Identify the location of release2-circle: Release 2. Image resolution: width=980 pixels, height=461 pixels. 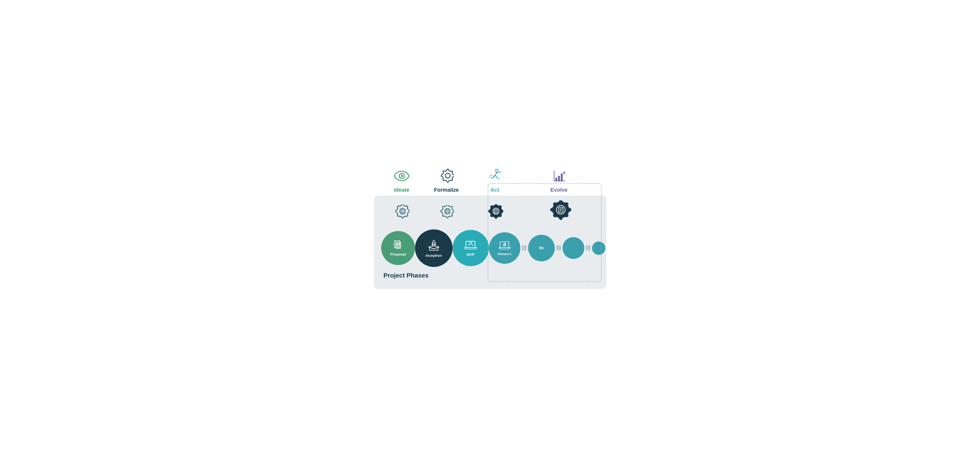
(504, 248).